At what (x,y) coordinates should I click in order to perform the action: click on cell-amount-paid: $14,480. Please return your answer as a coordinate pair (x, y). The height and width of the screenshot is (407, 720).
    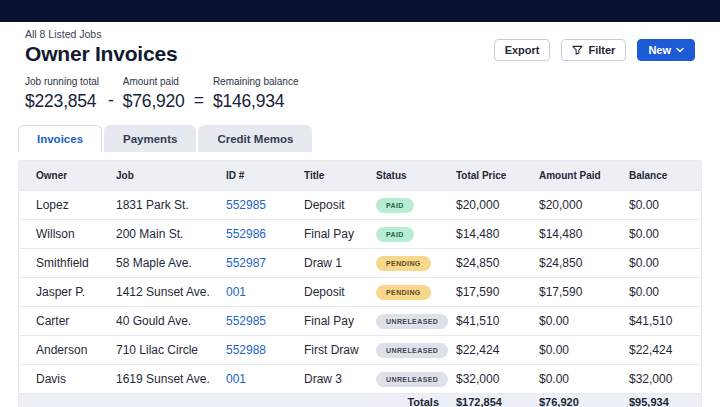
    Looking at the image, I should click on (584, 234).